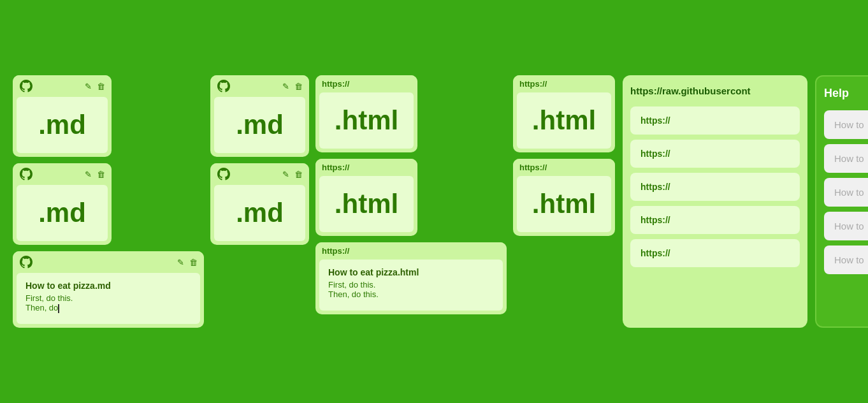 The image size is (868, 403). Describe the element at coordinates (715, 220) in the screenshot. I see `github-item-4: https://` at that location.